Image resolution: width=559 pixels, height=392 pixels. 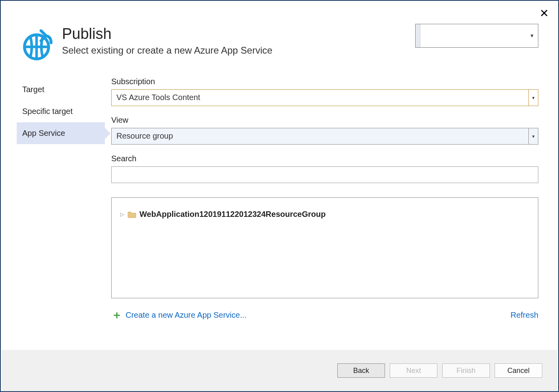 What do you see at coordinates (325, 120) in the screenshot?
I see `view-label: View` at bounding box center [325, 120].